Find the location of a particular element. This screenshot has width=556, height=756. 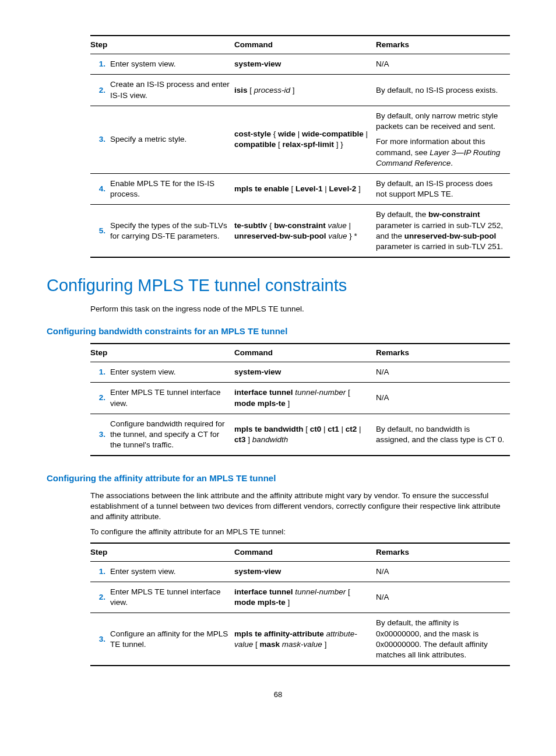

remarks-cell: By default, an IS-IS process does not su… is located at coordinates (443, 189).